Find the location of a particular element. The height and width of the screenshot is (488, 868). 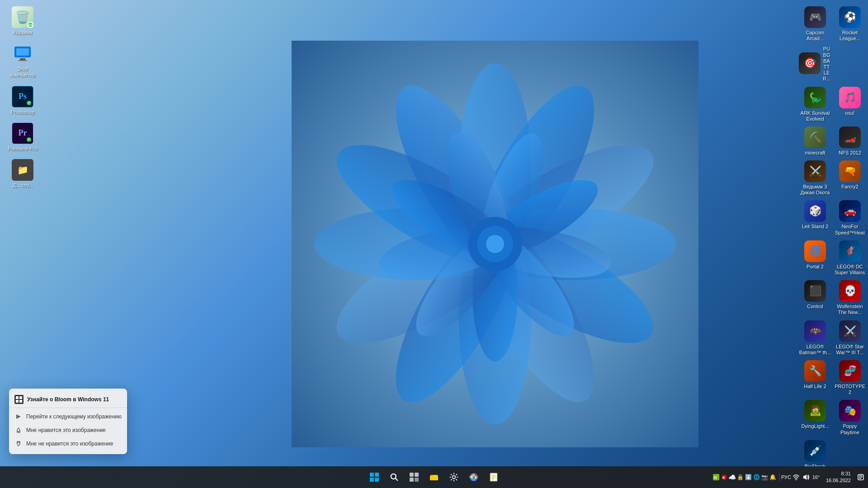

leit-icon: 🎲 Leit Stand 2 is located at coordinates (815, 218).